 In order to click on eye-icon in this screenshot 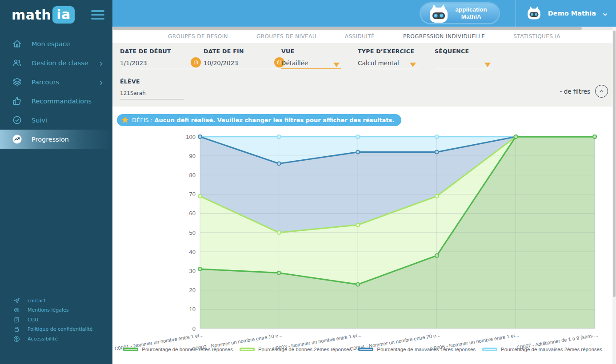, I will do `click(17, 310)`.